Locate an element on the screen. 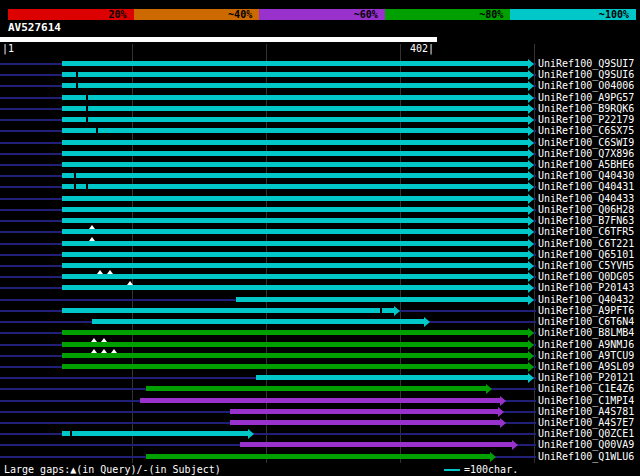 The width and height of the screenshot is (640, 476). hit-label: UniRef100_P20121 is located at coordinates (586, 378).